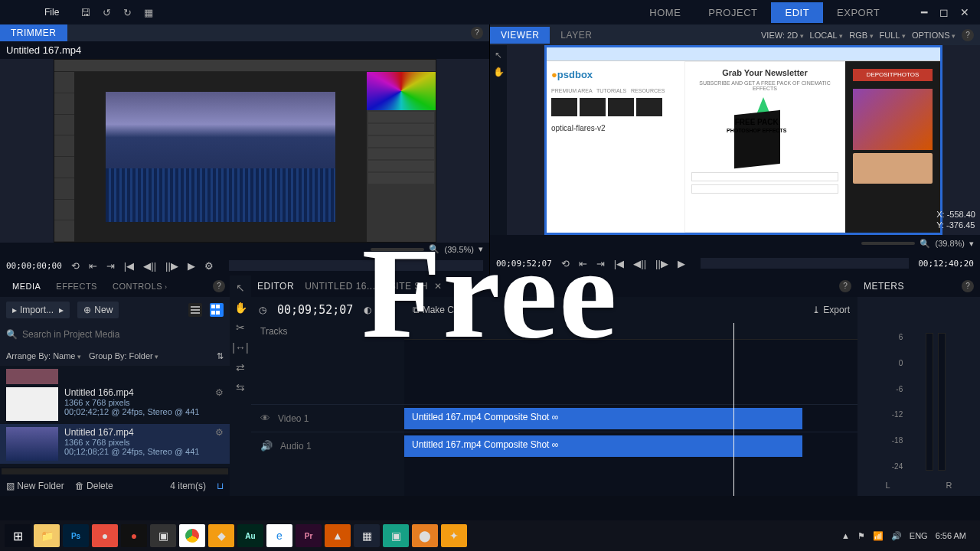 This screenshot has width=980, height=551. What do you see at coordinates (115, 471) in the screenshot?
I see `scrollbar` at bounding box center [115, 471].